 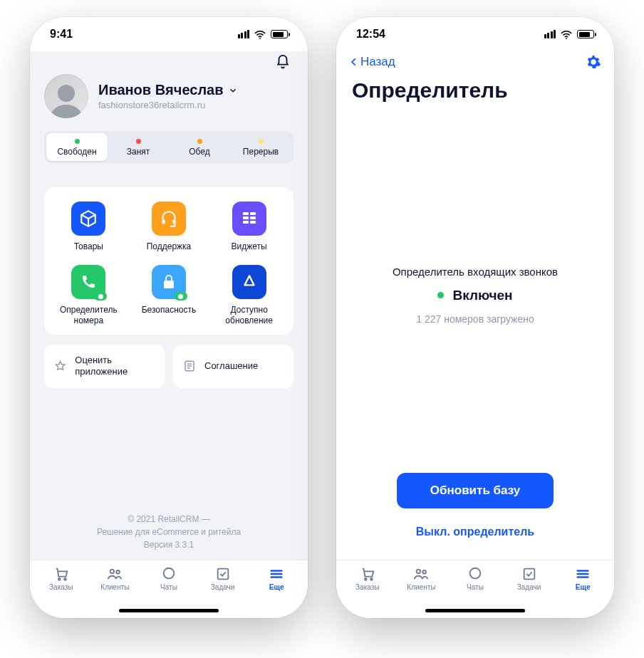 What do you see at coordinates (170, 296) in the screenshot?
I see `grid-item-security: Безопасность` at bounding box center [170, 296].